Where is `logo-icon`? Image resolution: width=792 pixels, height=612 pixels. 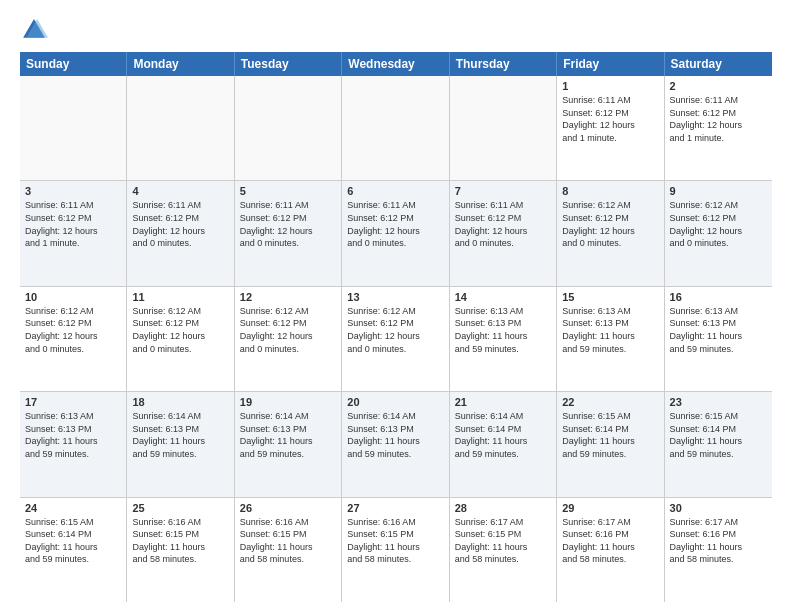 logo-icon is located at coordinates (34, 30).